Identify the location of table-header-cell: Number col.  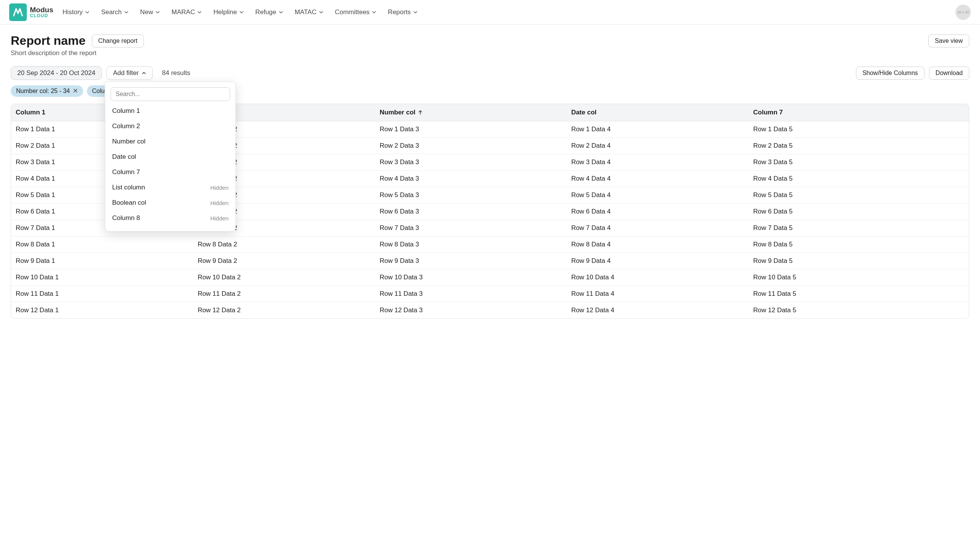
(471, 112).